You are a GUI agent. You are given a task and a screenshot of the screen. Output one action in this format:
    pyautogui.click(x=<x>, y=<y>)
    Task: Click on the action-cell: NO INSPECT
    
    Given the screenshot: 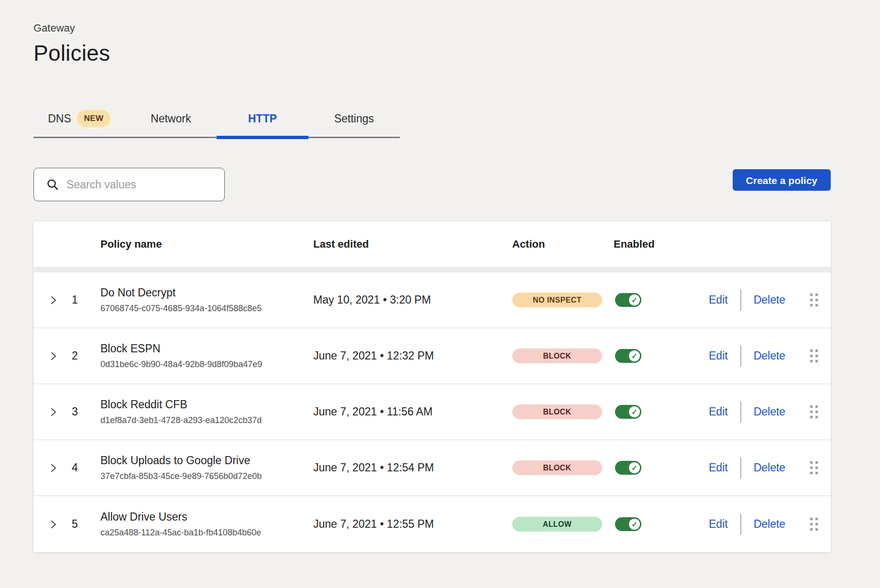 What is the action you would take?
    pyautogui.click(x=563, y=300)
    